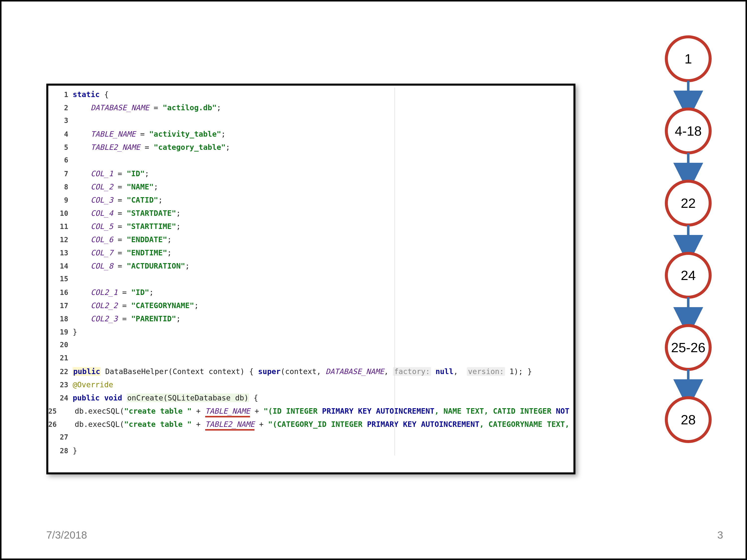 This screenshot has width=747, height=560. Describe the element at coordinates (127, 226) in the screenshot. I see `code-content: COL_5 = "STARTTIME";` at that location.